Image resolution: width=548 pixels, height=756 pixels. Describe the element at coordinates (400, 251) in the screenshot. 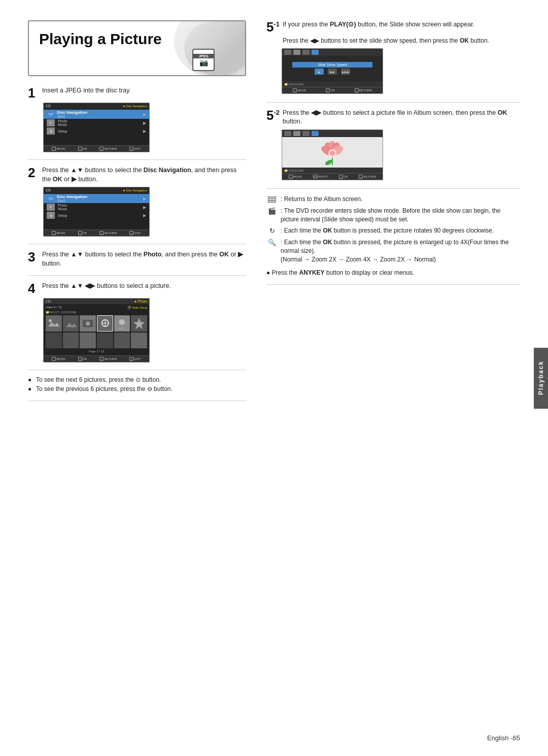

I see `note-zoom-text: : Each time the OK button is pressed, th…` at that location.